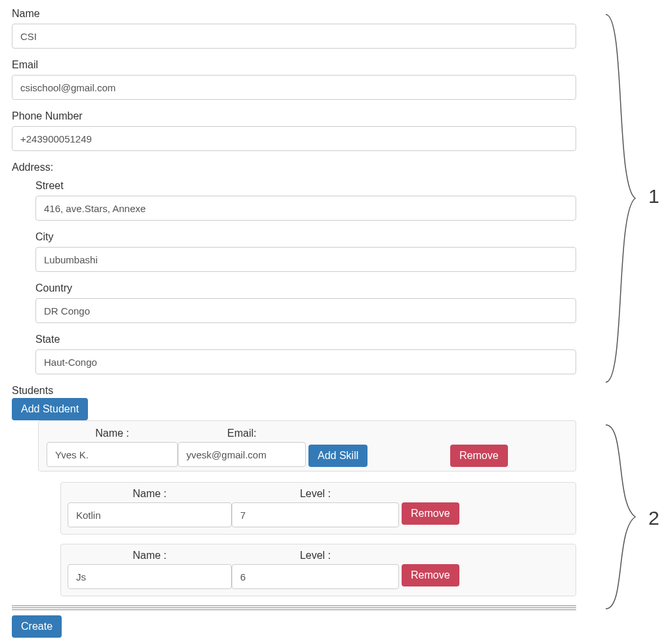 Image resolution: width=672 pixels, height=639 pixels. I want to click on annotation-label-1: 1, so click(654, 196).